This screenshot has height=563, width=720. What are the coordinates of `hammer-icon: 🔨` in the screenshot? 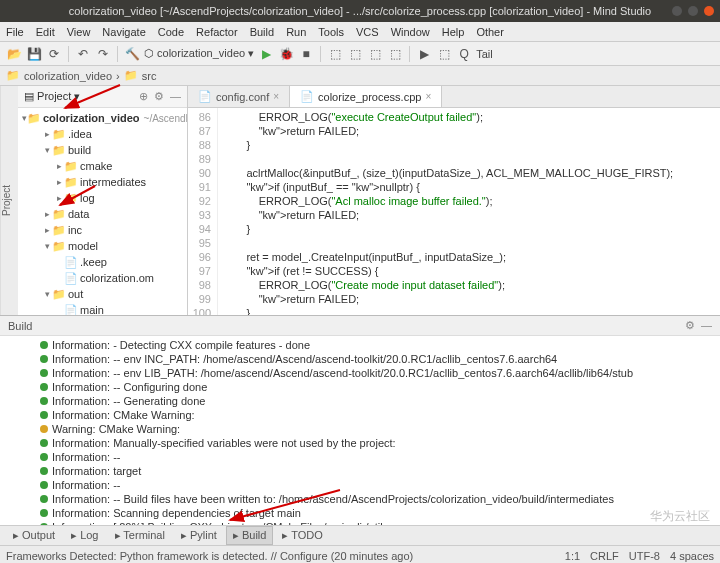 It's located at (132, 54).